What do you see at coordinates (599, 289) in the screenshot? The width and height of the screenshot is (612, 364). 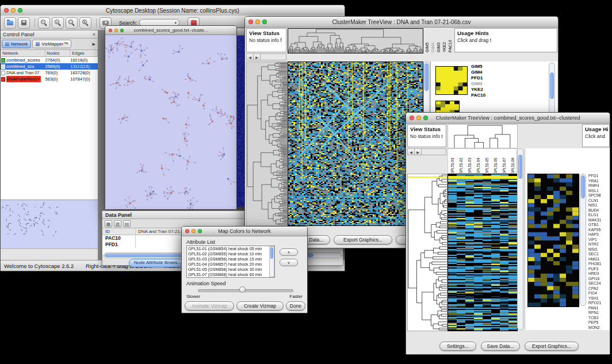 I see `gene-label: CPA2` at bounding box center [599, 289].